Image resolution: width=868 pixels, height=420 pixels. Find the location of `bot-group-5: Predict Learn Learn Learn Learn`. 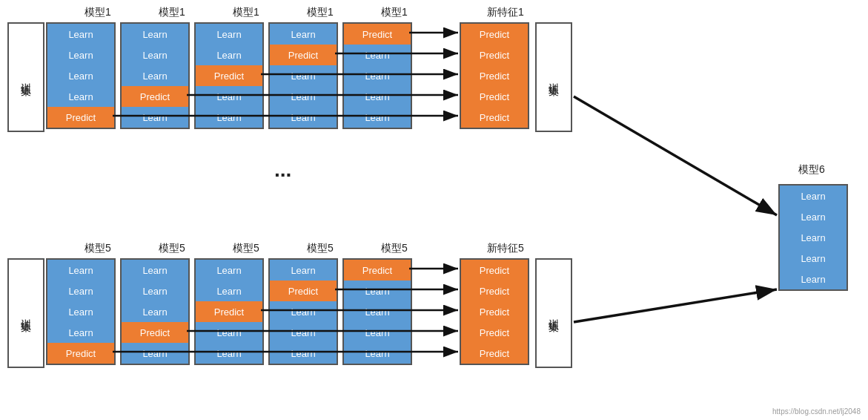

bot-group-5: Predict Learn Learn Learn Learn is located at coordinates (377, 312).